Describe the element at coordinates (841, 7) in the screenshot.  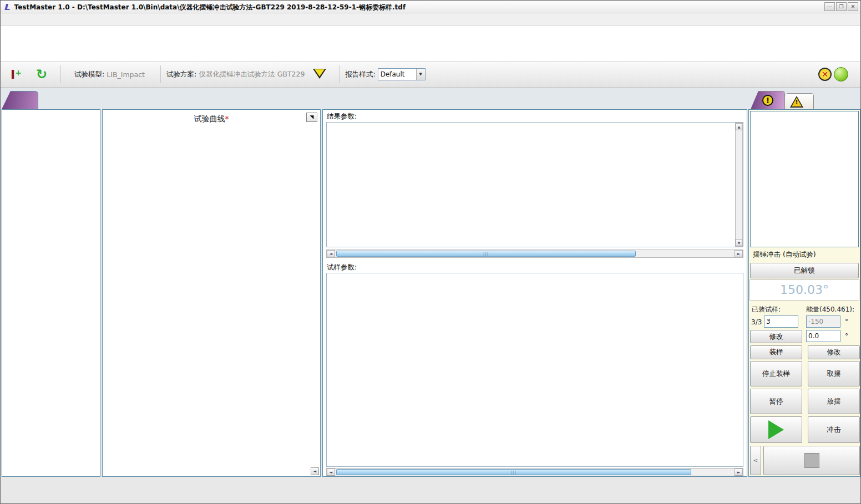
I see `window-controls: —❐✕` at that location.